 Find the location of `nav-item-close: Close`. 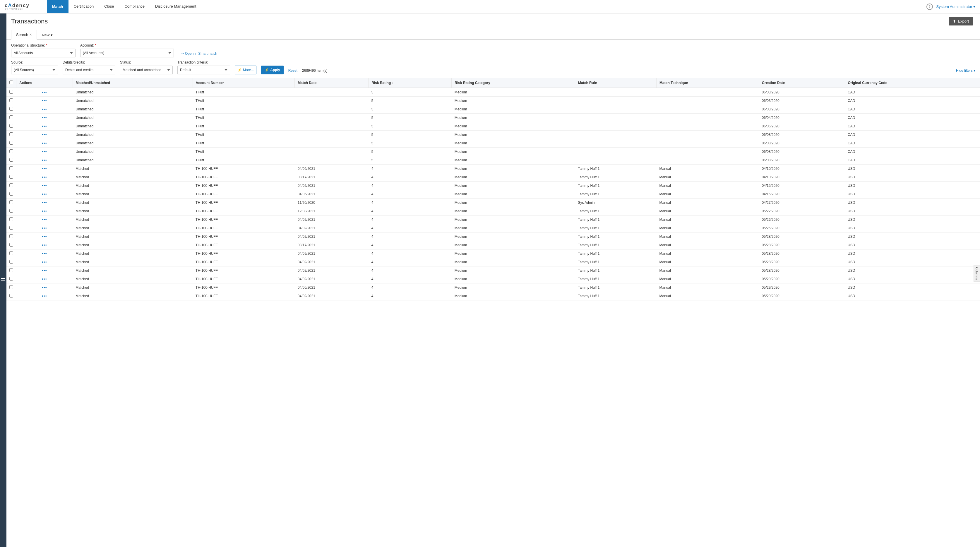

nav-item-close: Close is located at coordinates (109, 7).